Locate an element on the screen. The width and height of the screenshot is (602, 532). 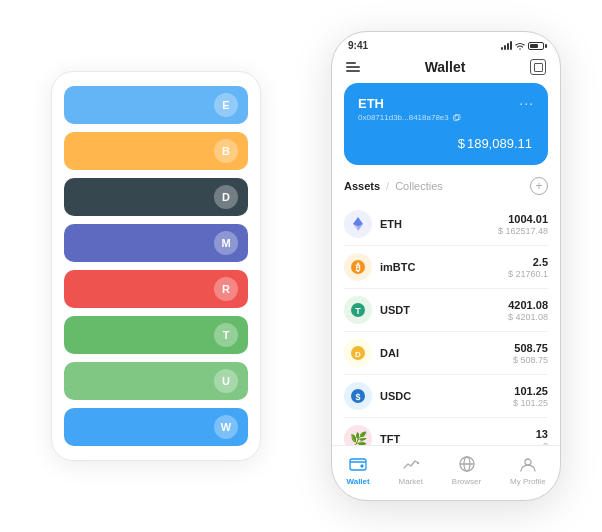
card-item-5: R is located at coordinates (156, 289).